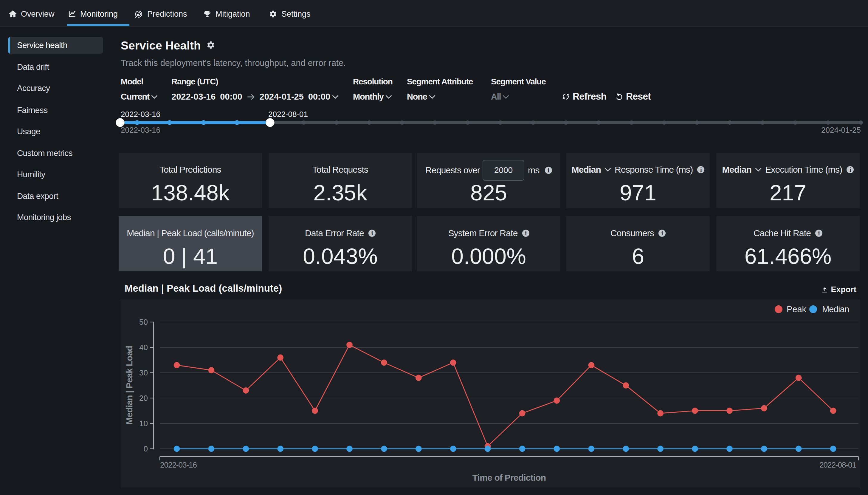 The image size is (868, 495). Describe the element at coordinates (838, 465) in the screenshot. I see `svg-text: 2022-08-01` at that location.